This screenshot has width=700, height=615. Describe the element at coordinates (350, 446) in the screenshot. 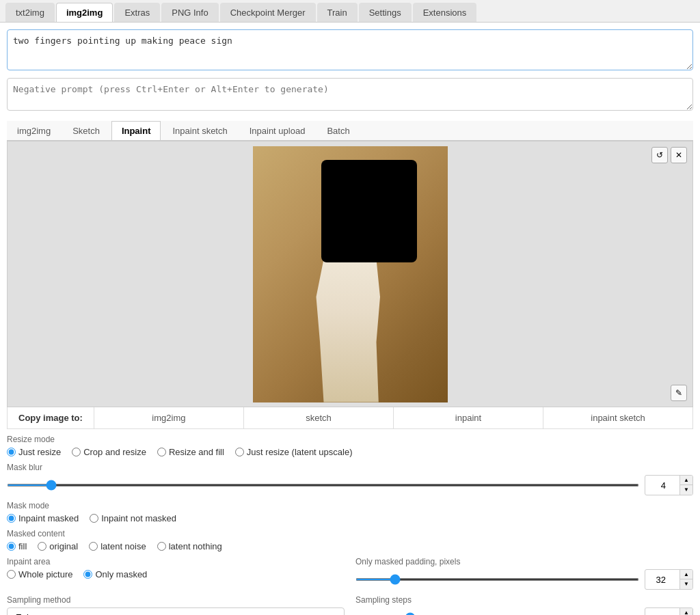

I see `resize-mode-group: Resize mode Just resize Crop and resize …` at that location.